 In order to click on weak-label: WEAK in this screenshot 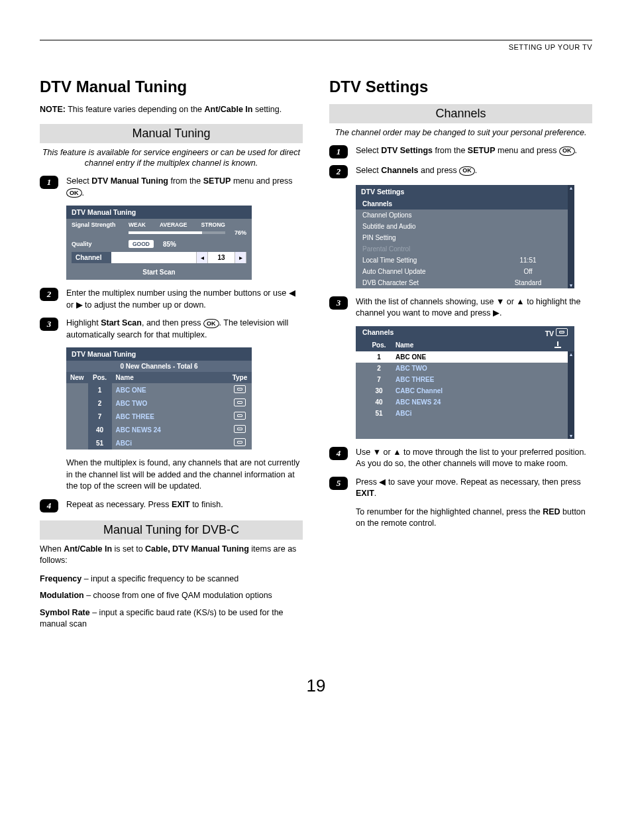, I will do `click(137, 225)`.